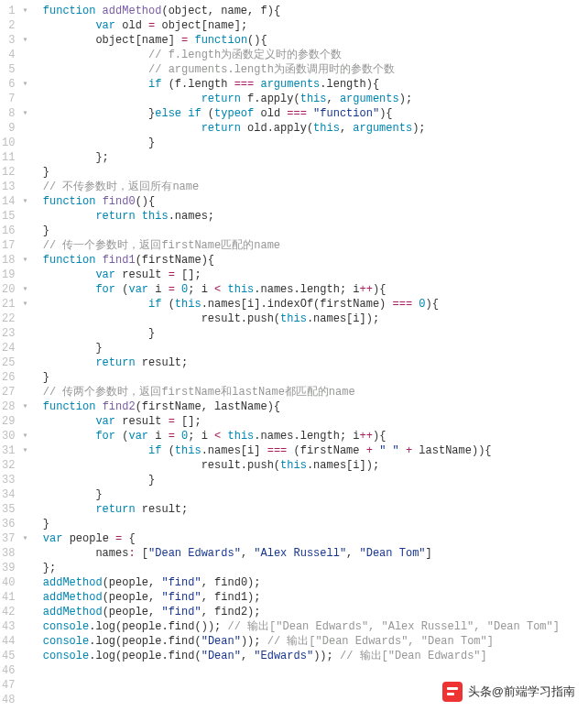 This screenshot has height=711, width=588. Describe the element at coordinates (8, 84) in the screenshot. I see `line-number: 6` at that location.